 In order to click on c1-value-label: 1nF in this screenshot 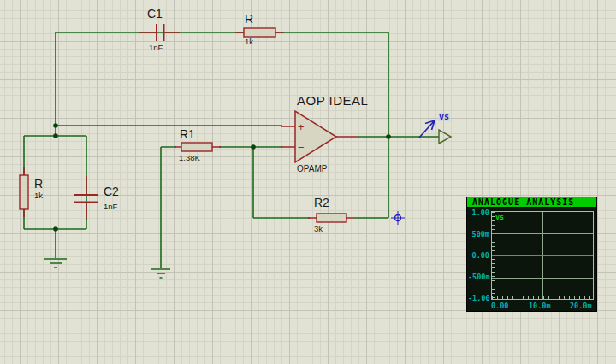, I will do `click(156, 48)`.